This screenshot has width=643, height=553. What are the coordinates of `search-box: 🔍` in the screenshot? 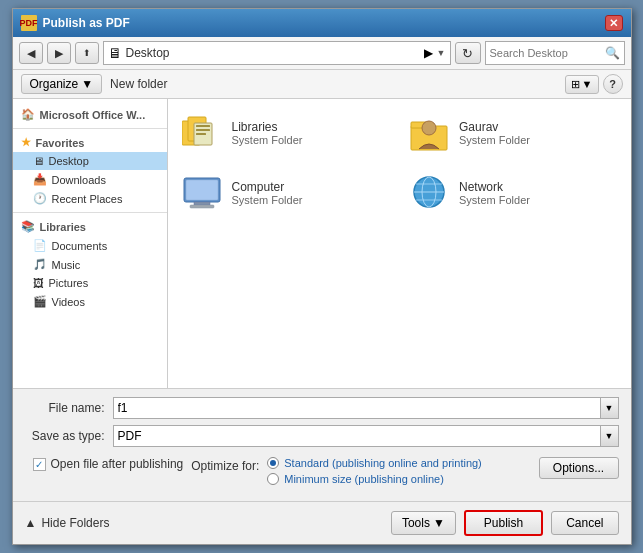 It's located at (555, 53).